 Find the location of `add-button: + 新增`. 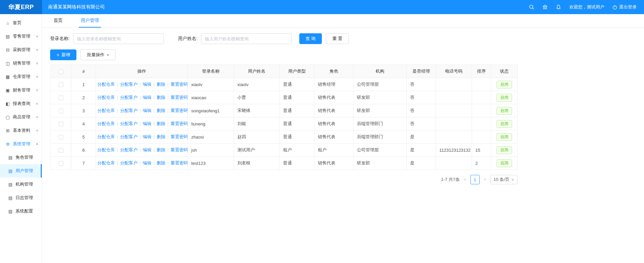

add-button: + 新增 is located at coordinates (63, 55).